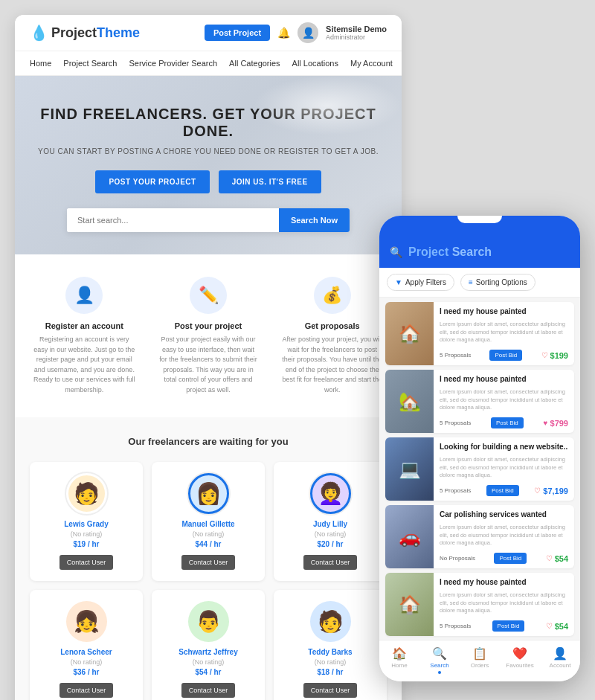 This screenshot has height=700, width=595. Describe the element at coordinates (330, 521) in the screenshot. I see `freelancer-card-judy: 👩‍🦱 Judy Lilly (No rating) $20 / hr Cont…` at that location.